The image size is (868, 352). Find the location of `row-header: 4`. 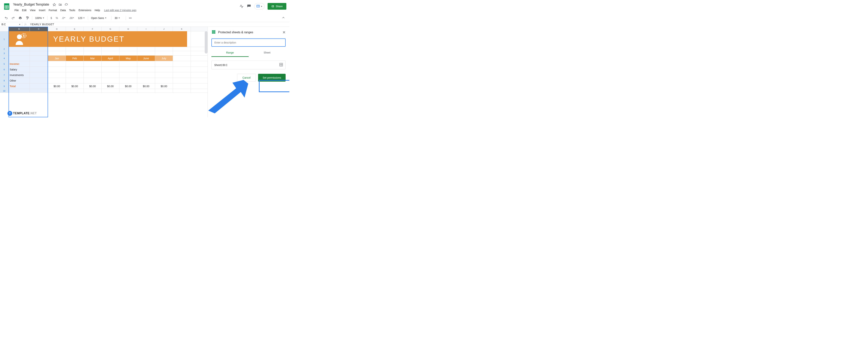

row-header: 4 is located at coordinates (4, 58).